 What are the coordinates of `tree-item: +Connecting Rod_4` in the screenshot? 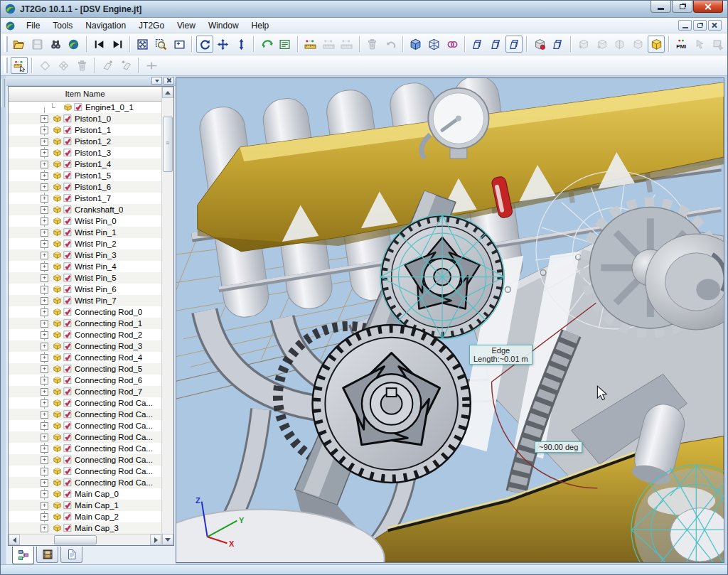 It's located at (85, 358).